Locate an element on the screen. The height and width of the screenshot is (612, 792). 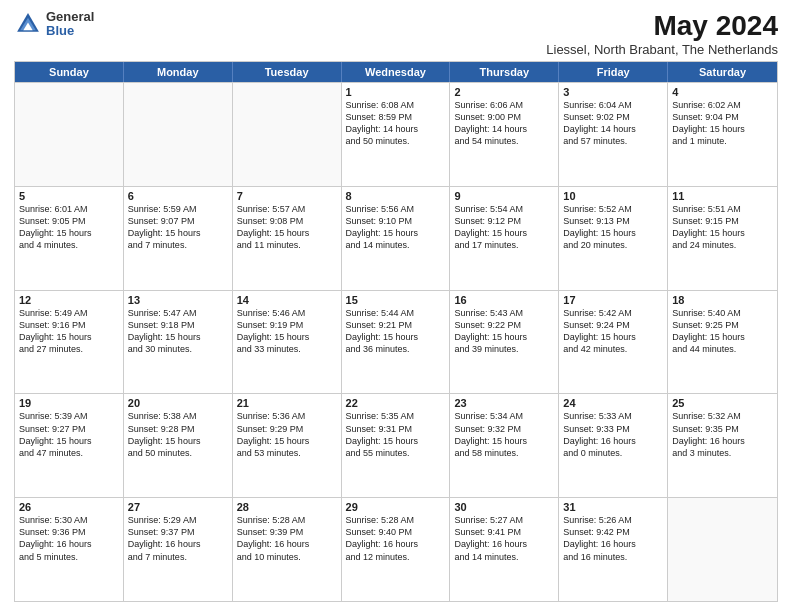
day-info: Sunrise: 5:28 AMSunset: 9:40 PMDaylight:… is located at coordinates (396, 538).